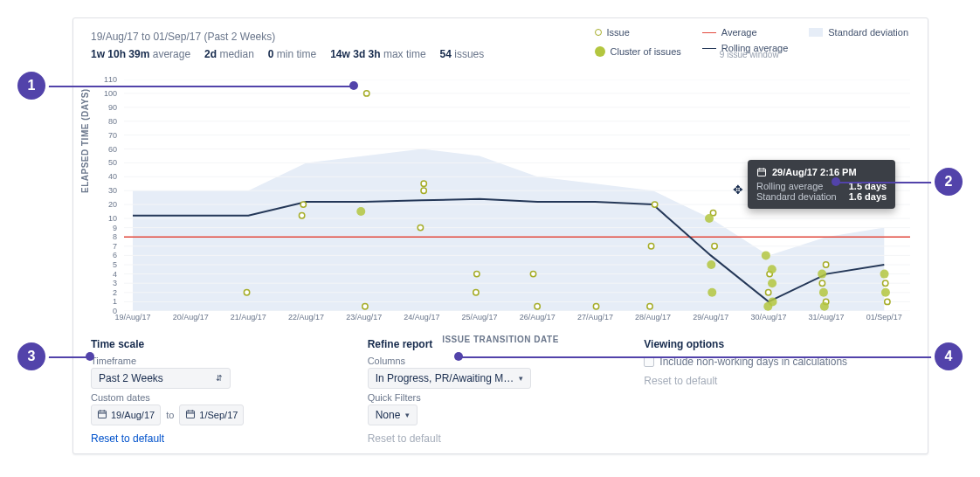 The width and height of the screenshot is (980, 477). What do you see at coordinates (501, 398) in the screenshot?
I see `quick-filters-label: Quick Filters` at bounding box center [501, 398].